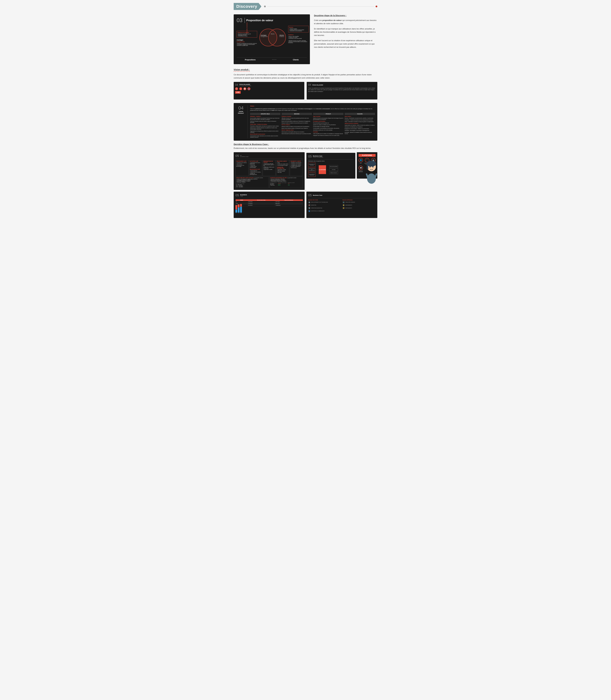 Image resolution: width=611 pixels, height=700 pixels. Describe the element at coordinates (312, 106) in the screenshot. I see `vs-vision-header: Vision:` at that location.